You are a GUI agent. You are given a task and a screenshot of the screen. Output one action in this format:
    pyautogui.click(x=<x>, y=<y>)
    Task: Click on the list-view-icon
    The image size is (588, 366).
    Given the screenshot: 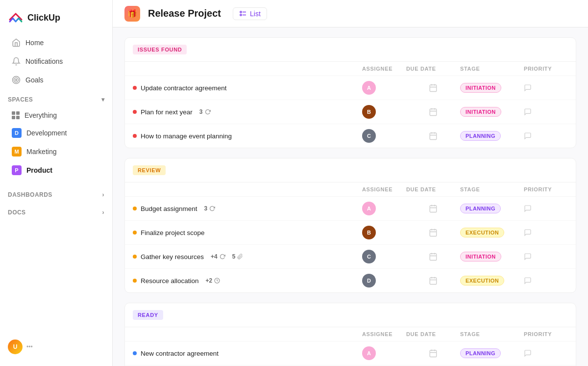 What is the action you would take?
    pyautogui.click(x=243, y=14)
    